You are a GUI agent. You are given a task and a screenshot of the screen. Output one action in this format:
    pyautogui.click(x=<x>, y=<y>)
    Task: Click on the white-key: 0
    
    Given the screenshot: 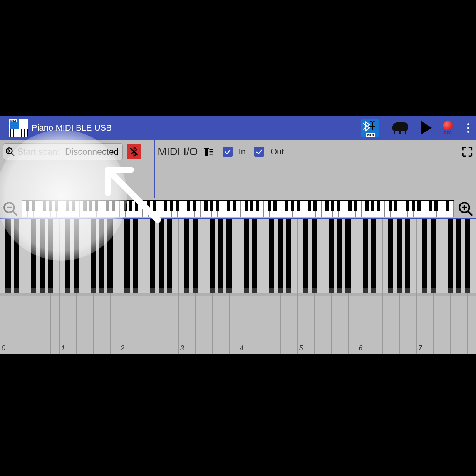 What is the action you would take?
    pyautogui.click(x=4, y=287)
    